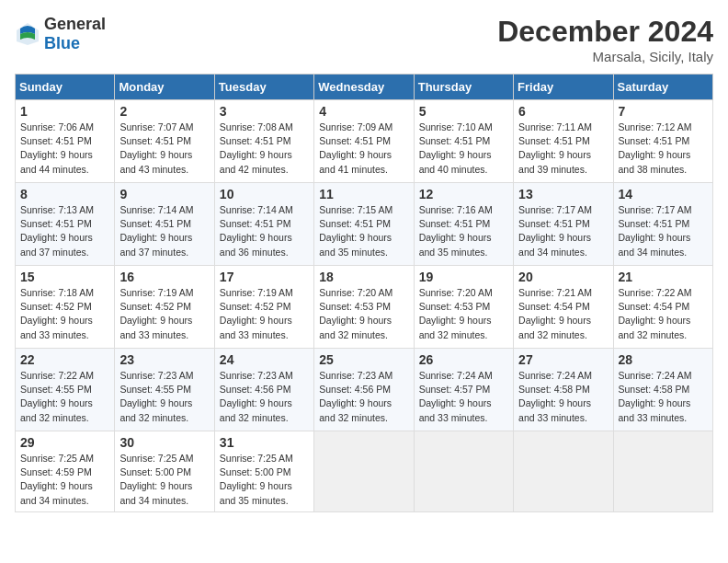 The width and height of the screenshot is (728, 563). Describe the element at coordinates (264, 307) in the screenshot. I see `calendar-day: 17 Sunrise: 7:19 AMSunset: 4:52 PMDaylig…` at that location.